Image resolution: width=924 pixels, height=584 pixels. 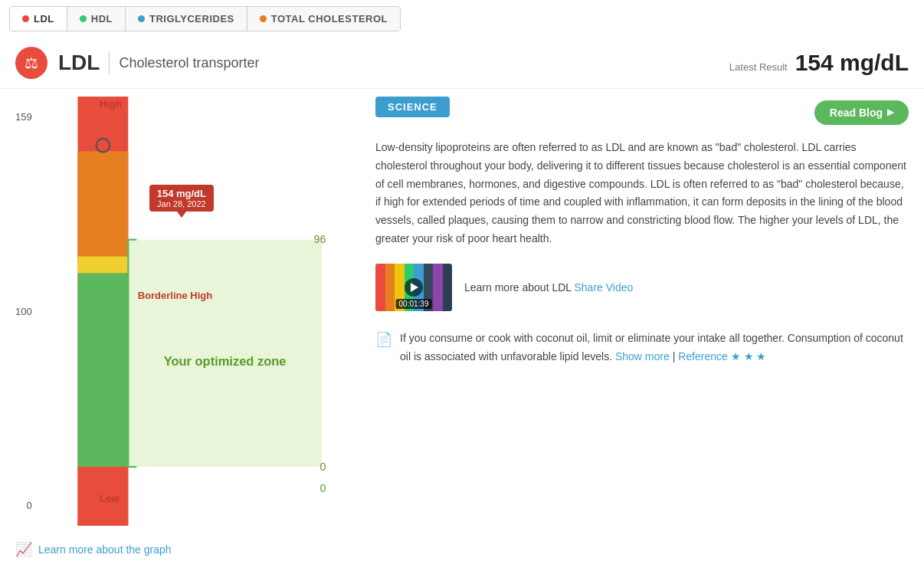 What do you see at coordinates (24, 550) in the screenshot?
I see `graph-icon: 📈` at bounding box center [24, 550].